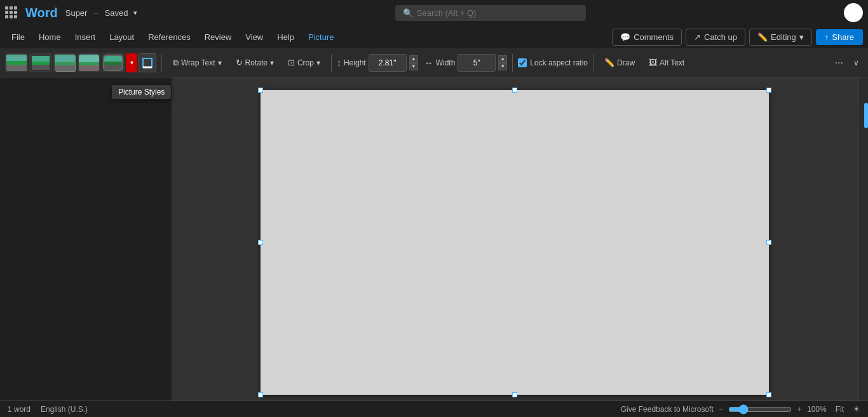 The height and width of the screenshot is (417, 868). What do you see at coordinates (388, 63) in the screenshot?
I see `height-input` at bounding box center [388, 63].